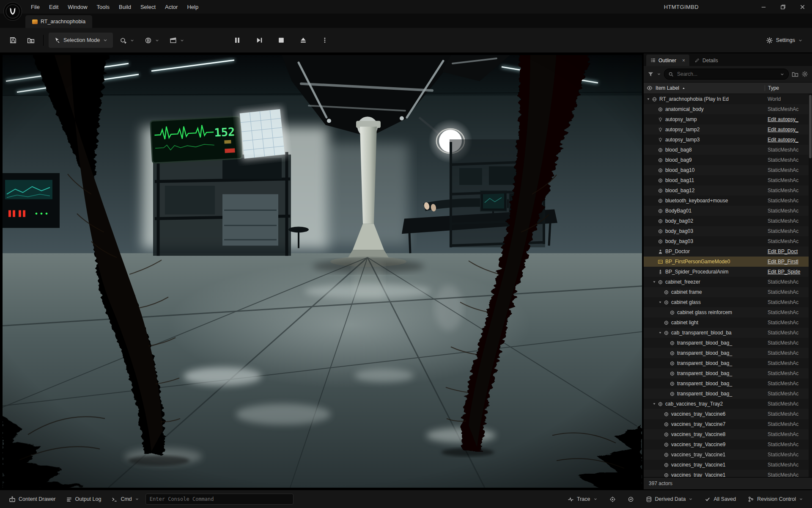  I want to click on content-drawer-button: Content Drawer, so click(32, 499).